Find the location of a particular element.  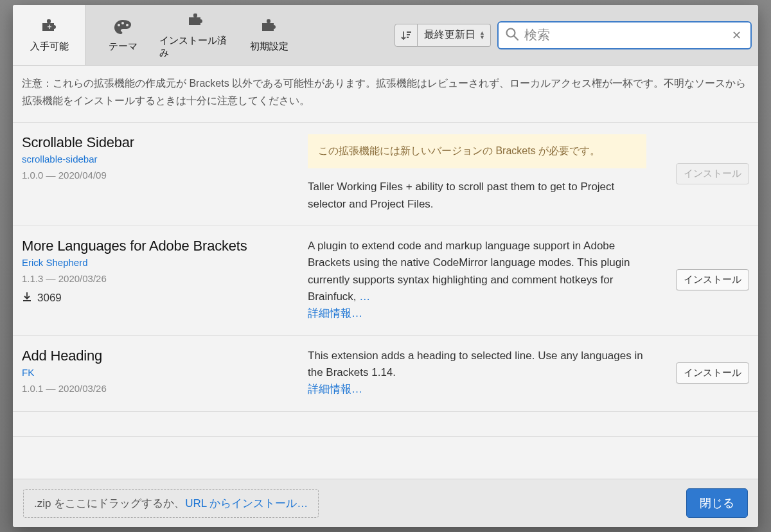

search-box: ✕ is located at coordinates (625, 35).